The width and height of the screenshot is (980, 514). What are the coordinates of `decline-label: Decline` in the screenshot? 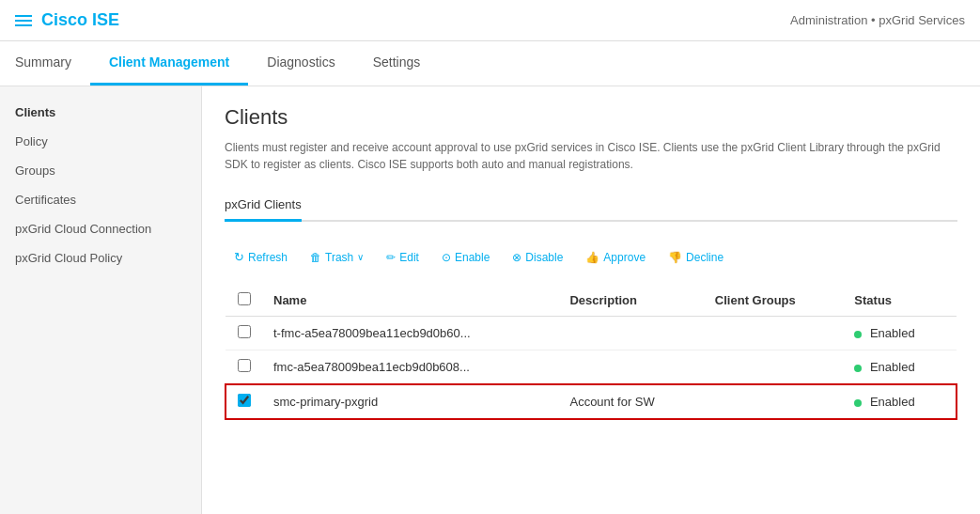 It's located at (705, 257).